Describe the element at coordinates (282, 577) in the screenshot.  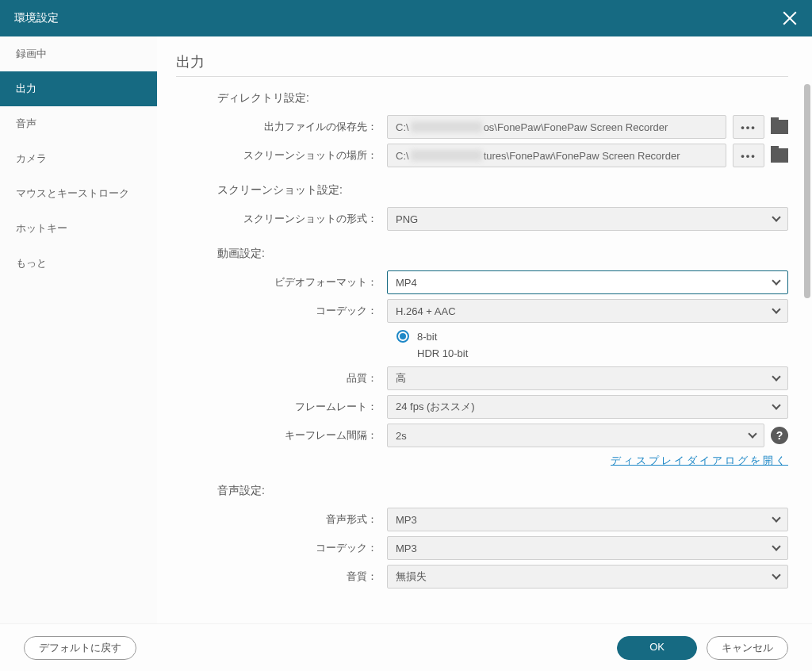
I see `label-audio-quality: 音質：` at that location.